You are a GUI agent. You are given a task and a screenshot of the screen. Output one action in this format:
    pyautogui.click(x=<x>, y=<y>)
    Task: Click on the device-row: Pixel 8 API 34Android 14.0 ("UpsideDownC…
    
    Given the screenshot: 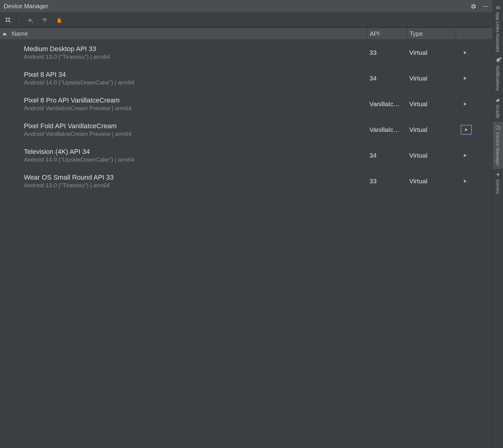 What is the action you would take?
    pyautogui.click(x=246, y=78)
    